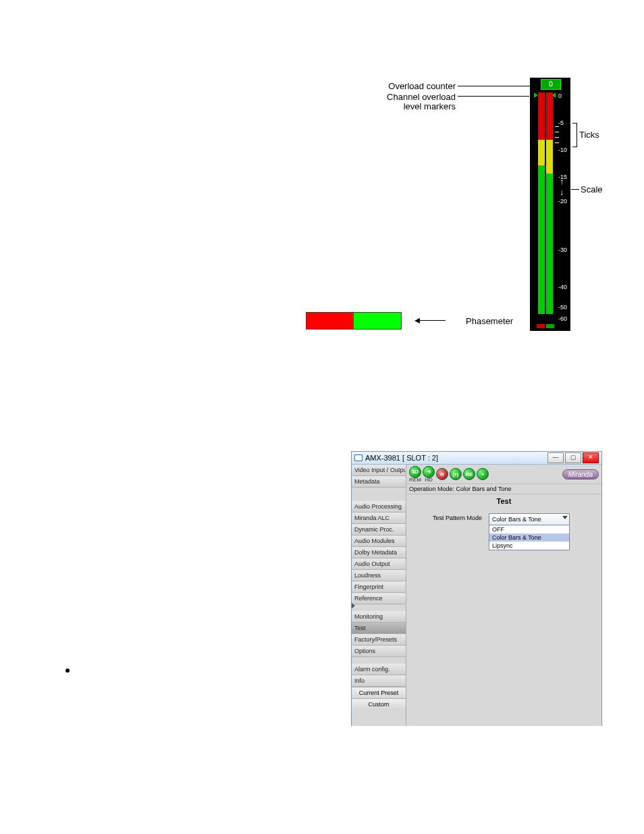 This screenshot has width=644, height=834. Describe the element at coordinates (563, 201) in the screenshot. I see `tick-20: -20` at that location.